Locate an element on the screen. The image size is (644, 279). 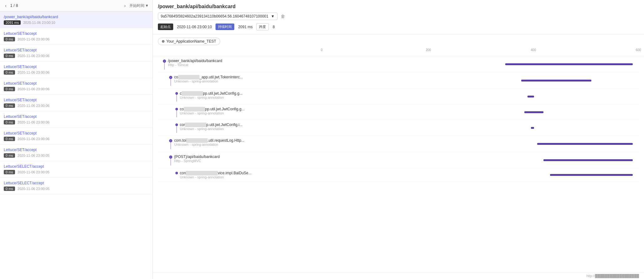
prev-page-button: ‹ is located at coordinates (6, 6).